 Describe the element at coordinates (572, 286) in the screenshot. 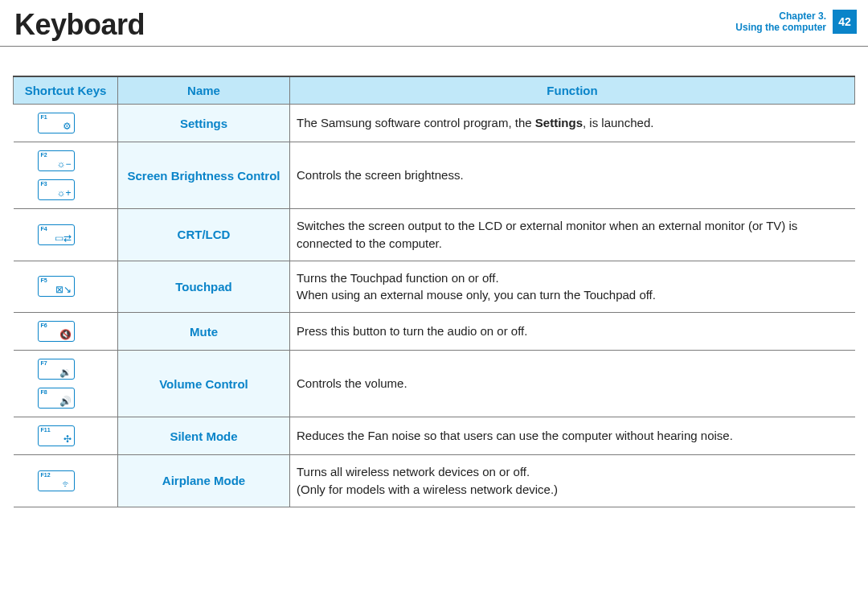

I see `shortcut-function-cell: Turns the Touchpad function on or off.Wh…` at that location.